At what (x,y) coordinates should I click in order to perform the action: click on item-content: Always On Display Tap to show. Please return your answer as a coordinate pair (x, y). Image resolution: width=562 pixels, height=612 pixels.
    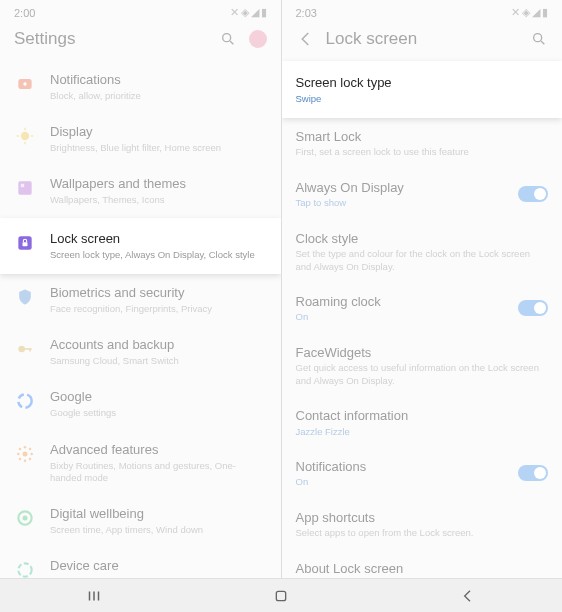
    Looking at the image, I should click on (402, 194).